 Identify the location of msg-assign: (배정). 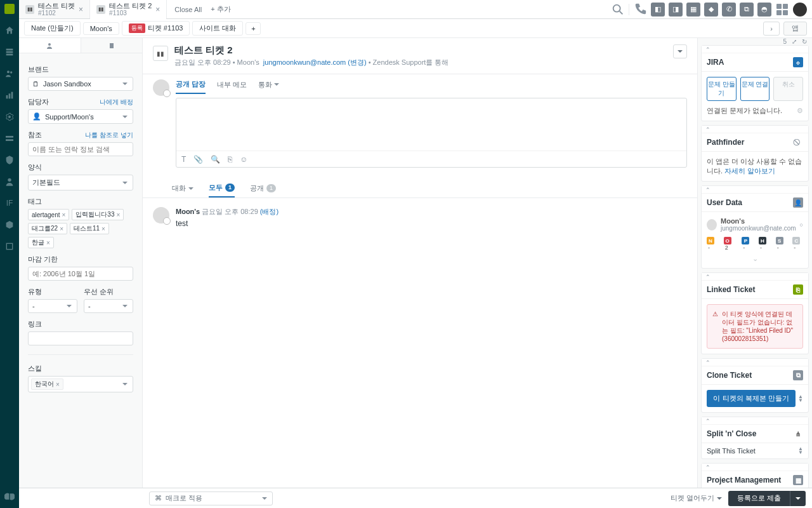
(269, 211).